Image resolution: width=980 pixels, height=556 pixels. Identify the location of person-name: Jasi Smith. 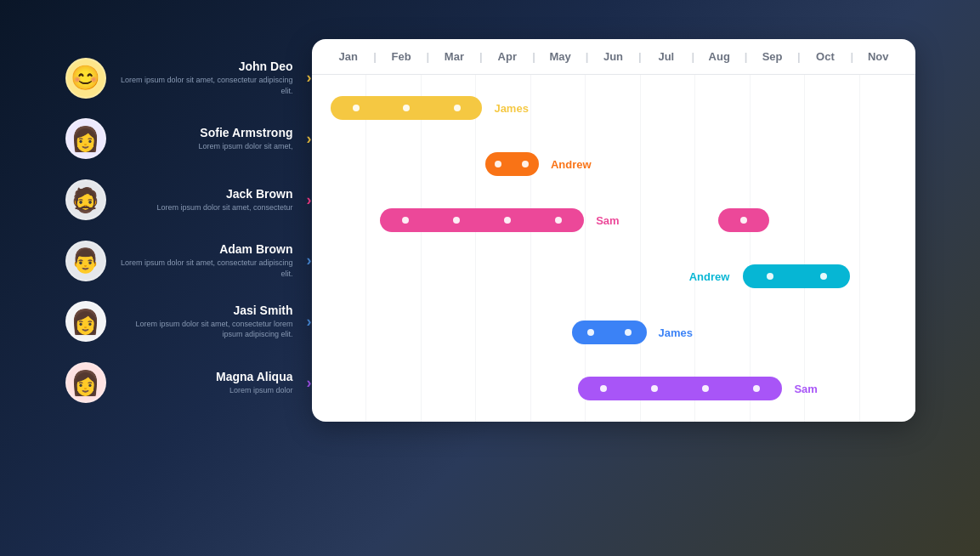
(205, 310).